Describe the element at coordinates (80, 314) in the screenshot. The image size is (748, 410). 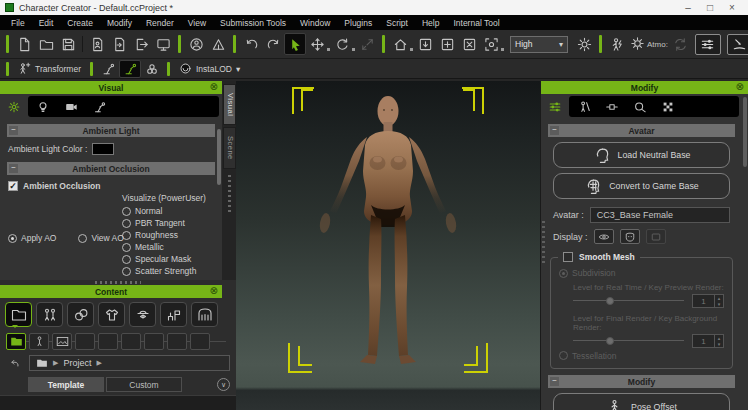
I see `category-material-icon` at that location.